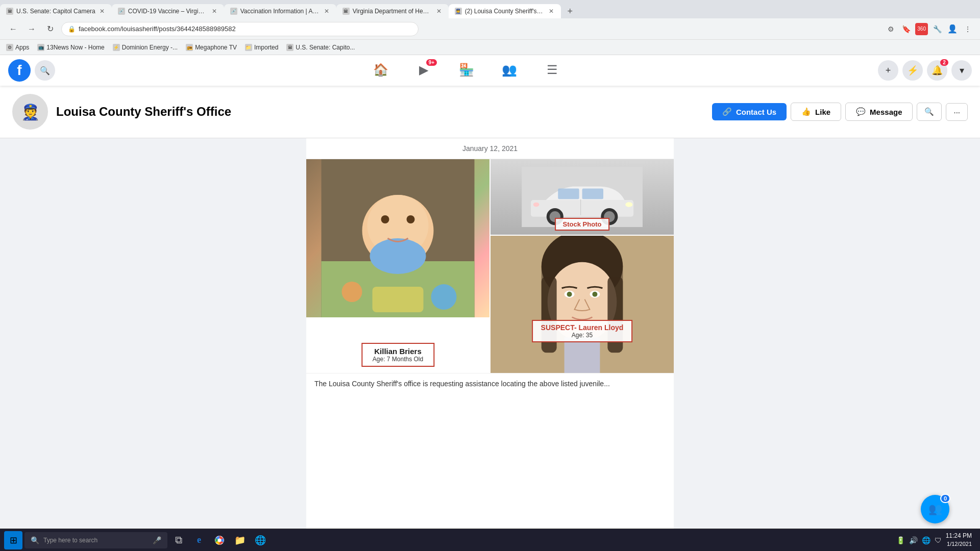 Image resolution: width=980 pixels, height=551 pixels. I want to click on forward-button: →, so click(32, 29).